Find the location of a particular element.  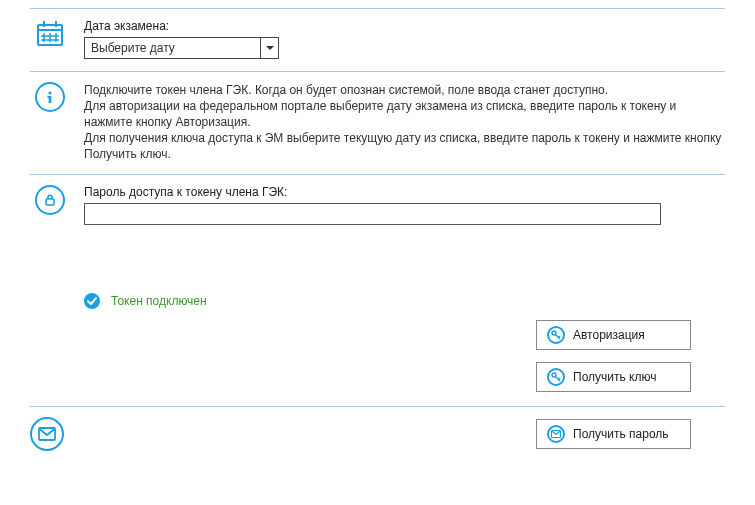

password-label: Пароль доступа к токену члена ГЭК: is located at coordinates (404, 192).